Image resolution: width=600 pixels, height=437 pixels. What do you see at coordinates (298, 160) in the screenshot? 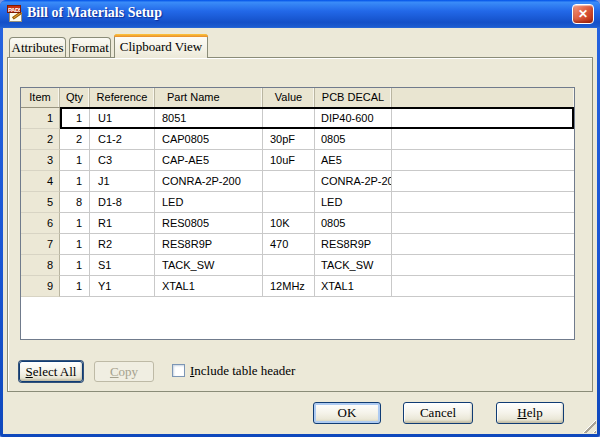
I see `table-row: 3 1 C3 CAP-AE5 10uF AE5` at bounding box center [298, 160].